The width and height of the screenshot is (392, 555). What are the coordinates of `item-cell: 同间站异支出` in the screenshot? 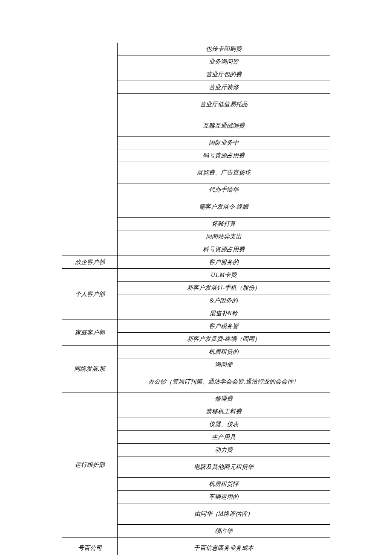 It's located at (224, 237).